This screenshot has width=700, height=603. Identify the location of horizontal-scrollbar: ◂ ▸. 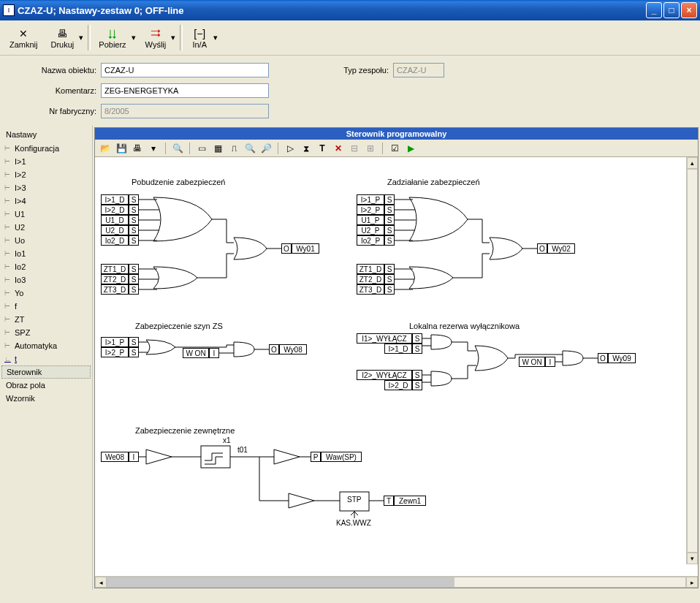
(396, 582).